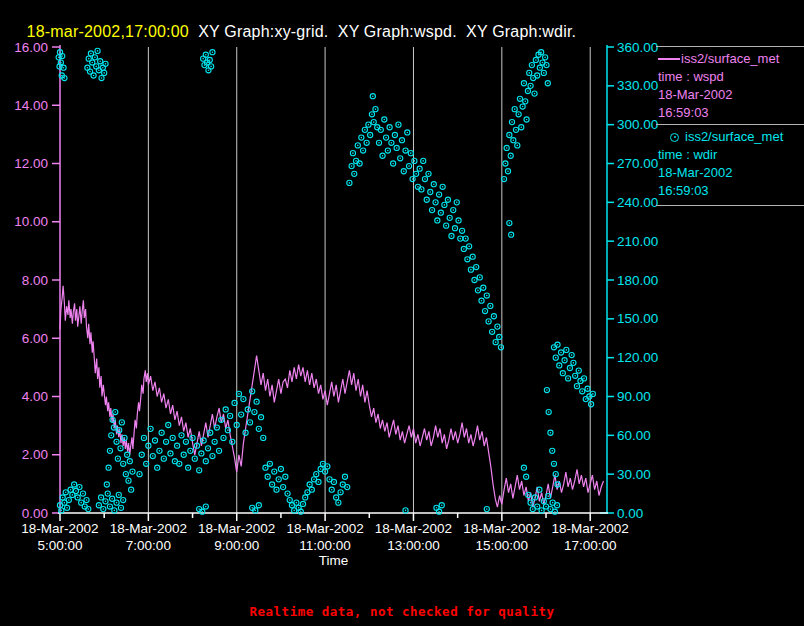 This screenshot has width=804, height=626. Describe the element at coordinates (325, 546) in the screenshot. I see `time-tick-time-label: 11:00:00` at that location.